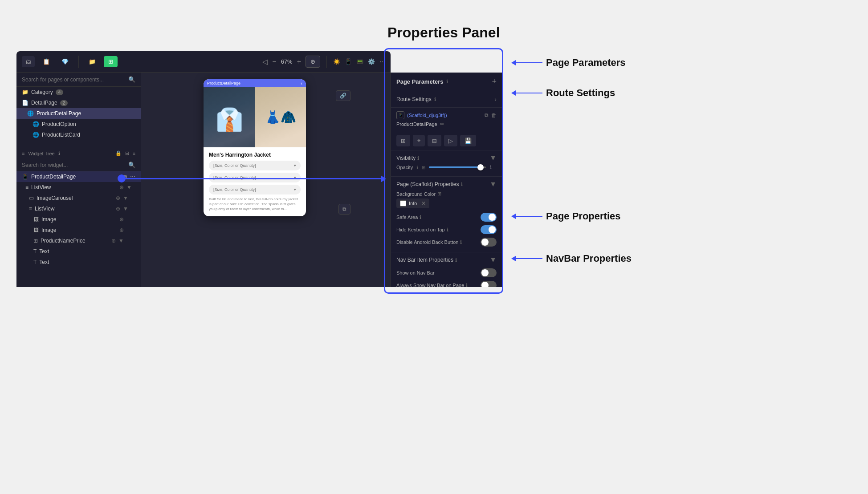 This screenshot has height=494, width=868. Describe the element at coordinates (73, 80) in the screenshot. I see `pages-search-input` at that location.